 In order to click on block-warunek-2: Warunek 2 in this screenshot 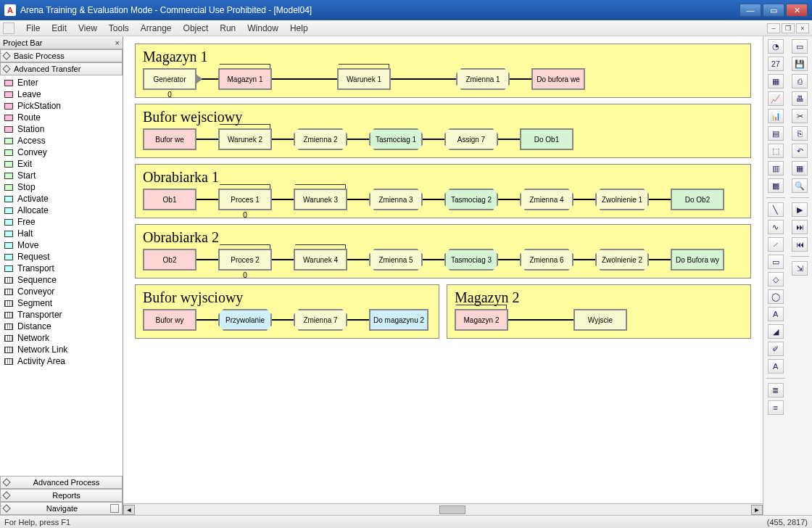, I will do `click(245, 139)`.